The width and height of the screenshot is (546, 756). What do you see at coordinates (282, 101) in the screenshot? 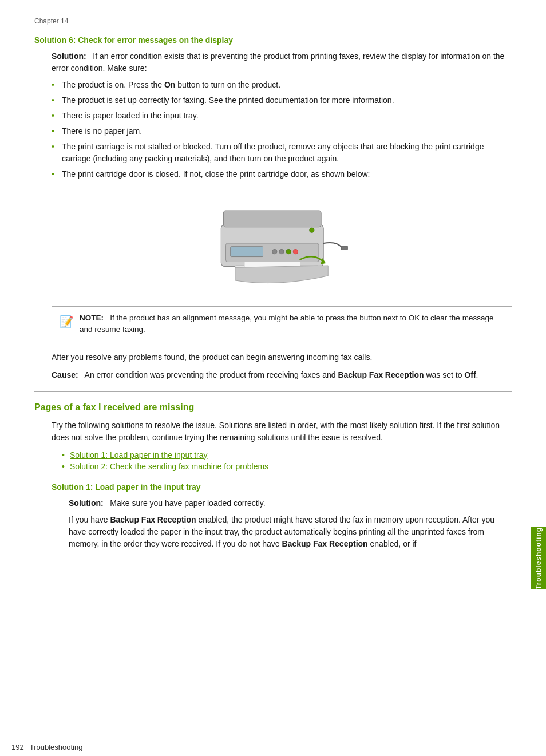
I see `bullet-item-2: The product is set up correctly for faxi…` at bounding box center [282, 101].